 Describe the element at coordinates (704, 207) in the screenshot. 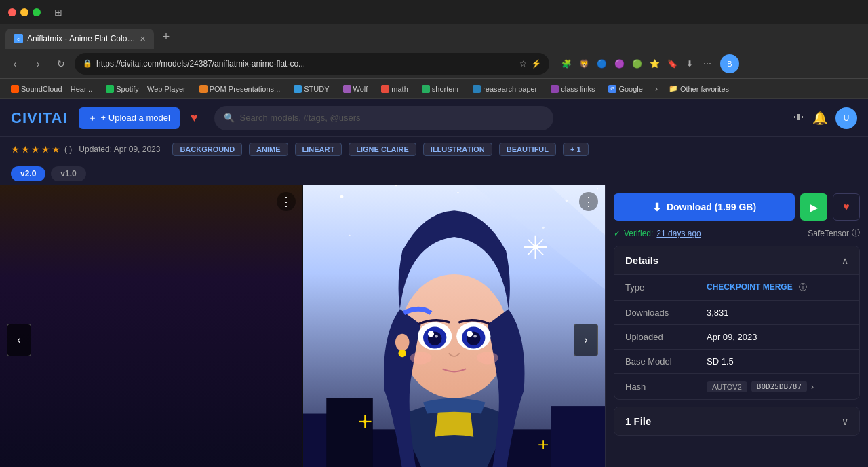

I see `download-button: ⬇ Download (1.99 GB)` at that location.